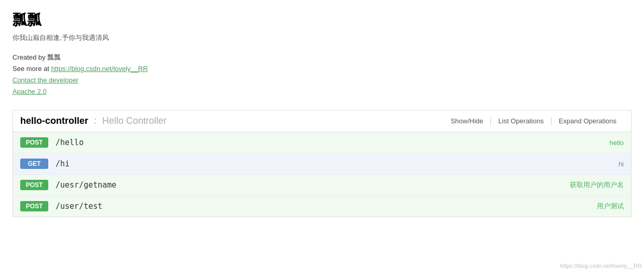  Describe the element at coordinates (322, 58) in the screenshot. I see `created-by-line: Created by 瓢瓢` at that location.